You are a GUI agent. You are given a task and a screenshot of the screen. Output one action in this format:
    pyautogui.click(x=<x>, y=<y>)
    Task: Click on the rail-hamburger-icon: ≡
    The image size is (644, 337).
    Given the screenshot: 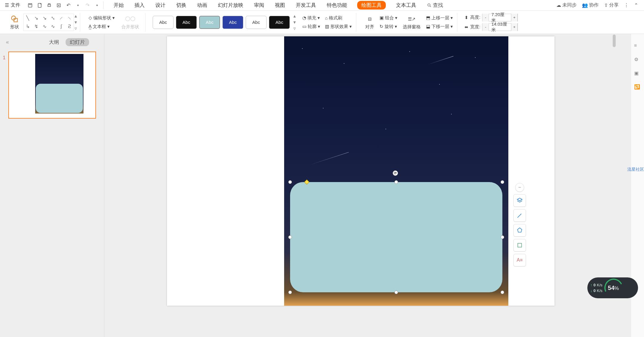 What is the action you would take?
    pyautogui.click(x=638, y=46)
    